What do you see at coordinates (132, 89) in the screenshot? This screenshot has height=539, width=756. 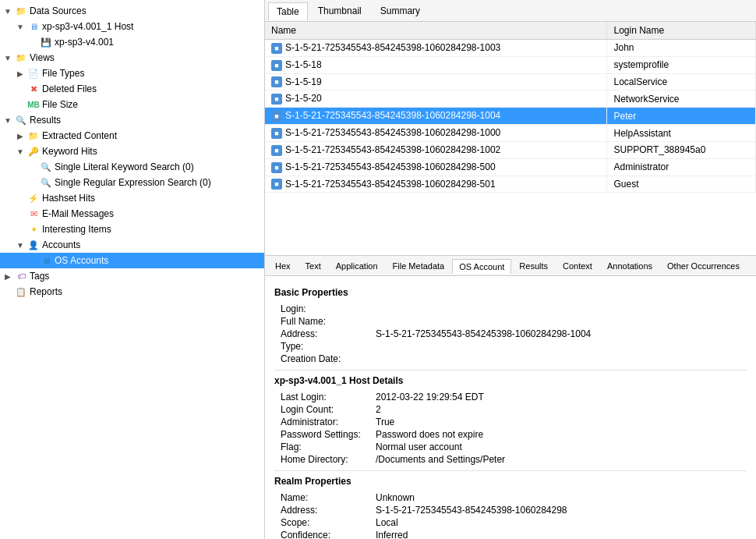 I see `tree-item-deleted-files: ✖ Deleted Files` at bounding box center [132, 89].